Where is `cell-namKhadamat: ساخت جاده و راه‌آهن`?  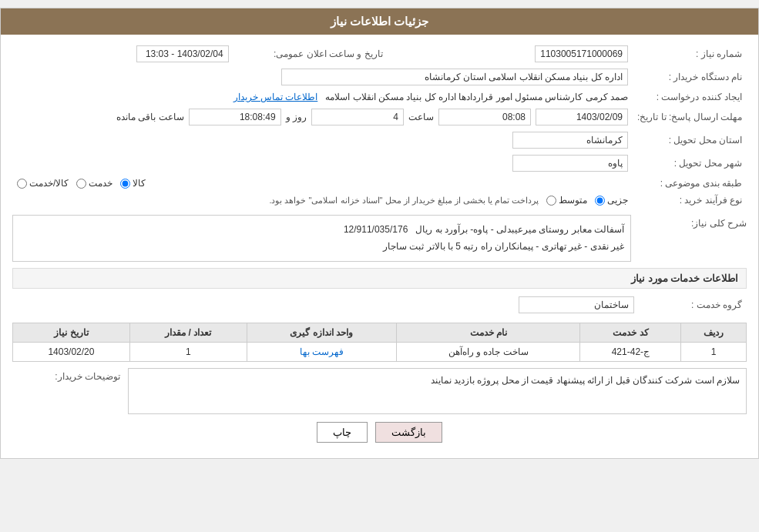
cell-namKhadamat: ساخت جاده و راه‌آهن is located at coordinates (489, 353).